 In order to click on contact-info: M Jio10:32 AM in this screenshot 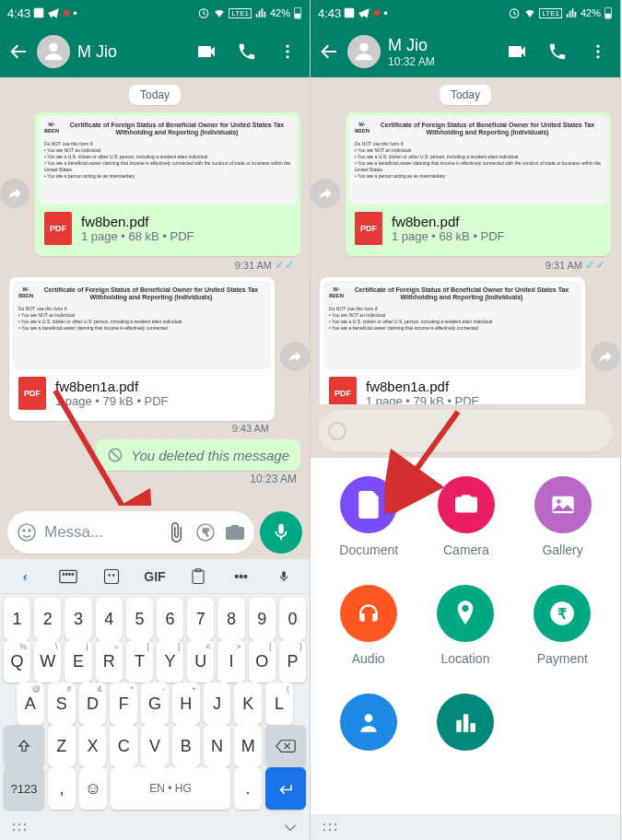, I will do `click(443, 52)`.